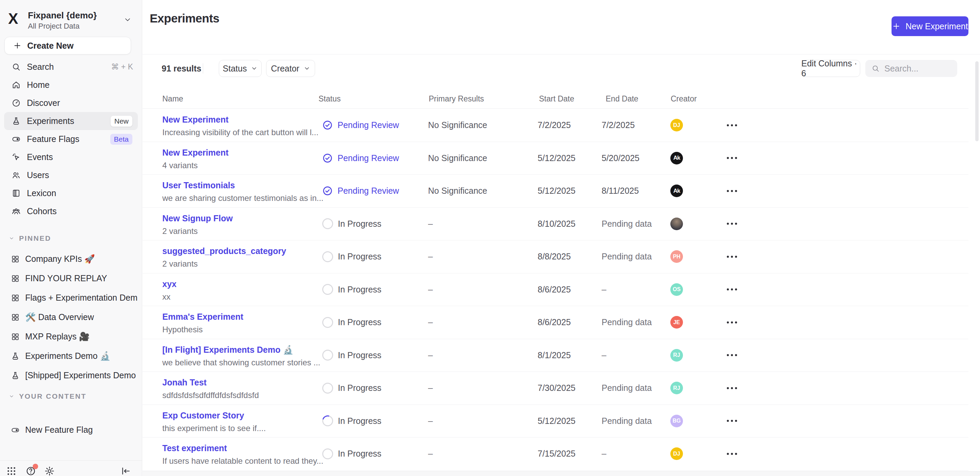 This screenshot has height=476, width=980. Describe the element at coordinates (198, 219) in the screenshot. I see `experiment-name-link: New Signup Flow` at that location.